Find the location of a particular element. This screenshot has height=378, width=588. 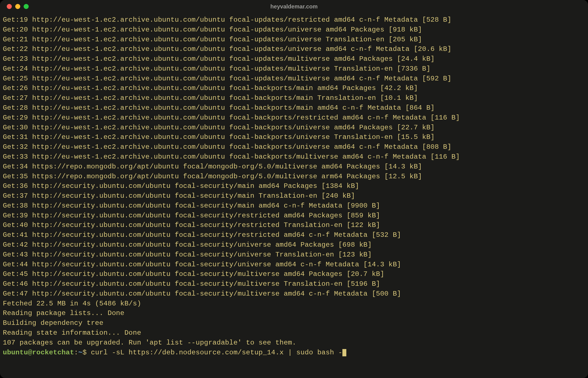

cursor-icon is located at coordinates (344, 353).